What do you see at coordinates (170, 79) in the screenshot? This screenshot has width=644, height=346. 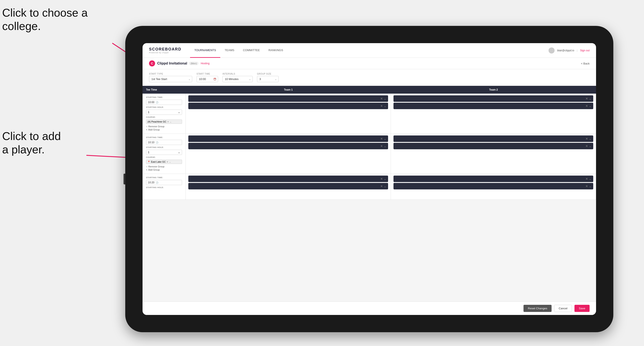 I see `start-type-select: 1st Tee Start` at bounding box center [170, 79].